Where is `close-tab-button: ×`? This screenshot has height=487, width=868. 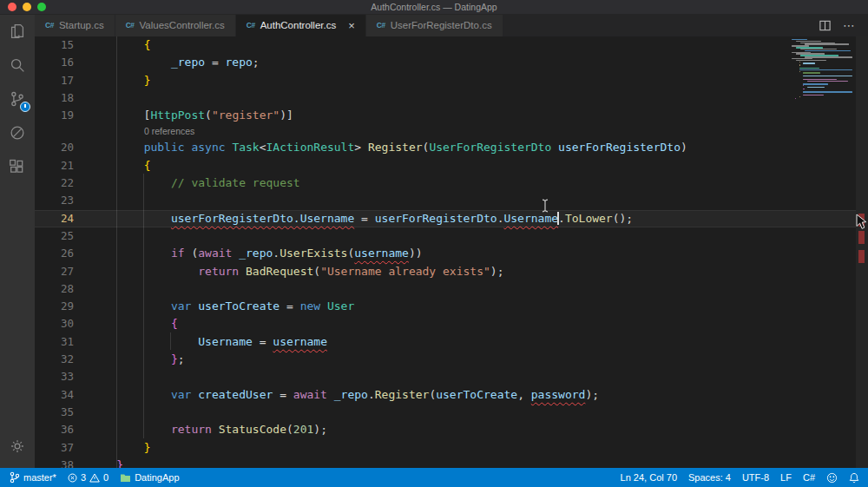 close-tab-button: × is located at coordinates (352, 26).